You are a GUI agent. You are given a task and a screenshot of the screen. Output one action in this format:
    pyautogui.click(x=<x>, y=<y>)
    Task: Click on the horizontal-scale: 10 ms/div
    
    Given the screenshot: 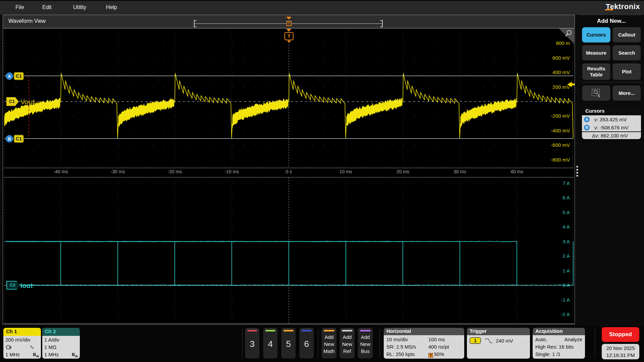 What is the action you would take?
    pyautogui.click(x=407, y=340)
    